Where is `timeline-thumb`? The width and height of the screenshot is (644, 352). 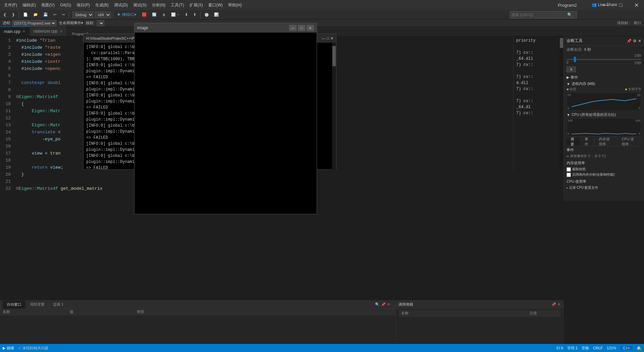
timeline-thumb is located at coordinates (575, 59).